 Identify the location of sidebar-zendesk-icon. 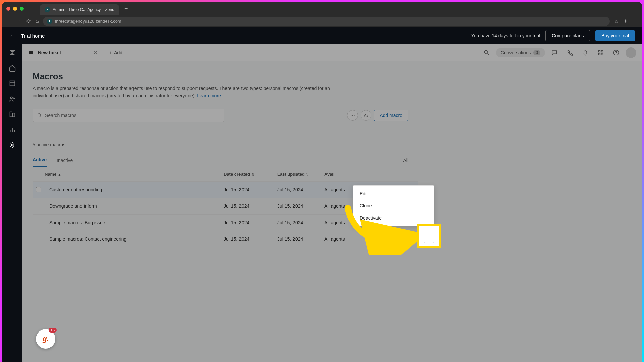
(12, 53).